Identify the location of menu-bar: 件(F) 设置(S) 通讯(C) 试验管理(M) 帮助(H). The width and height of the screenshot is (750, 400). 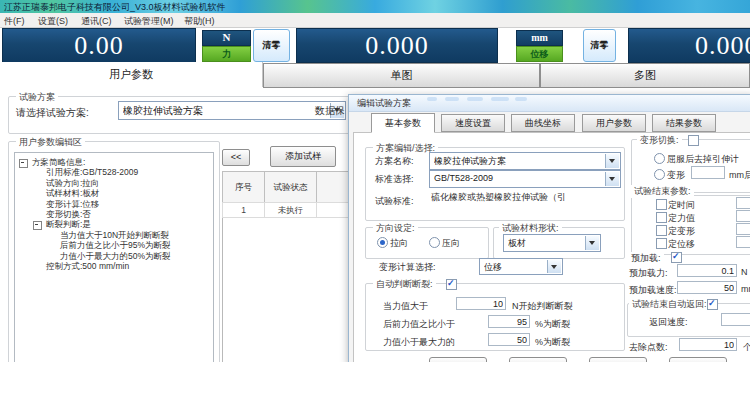
(375, 20).